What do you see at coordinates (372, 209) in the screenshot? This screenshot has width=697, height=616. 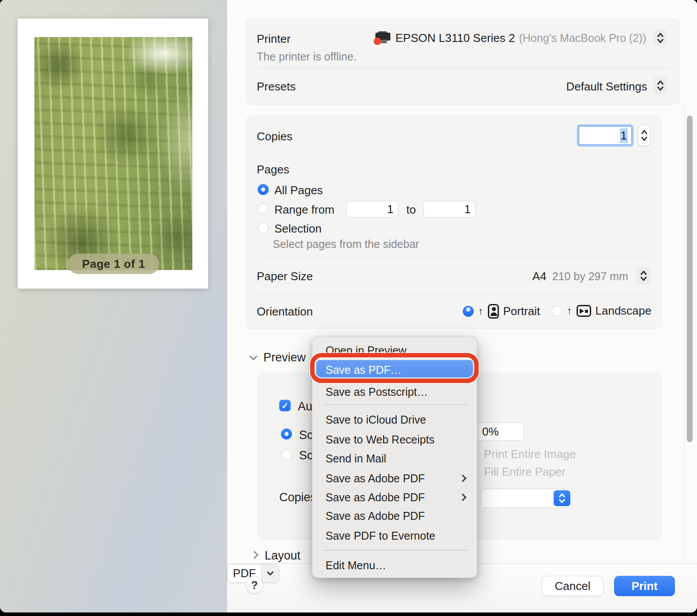 I see `range-start-input: 1` at bounding box center [372, 209].